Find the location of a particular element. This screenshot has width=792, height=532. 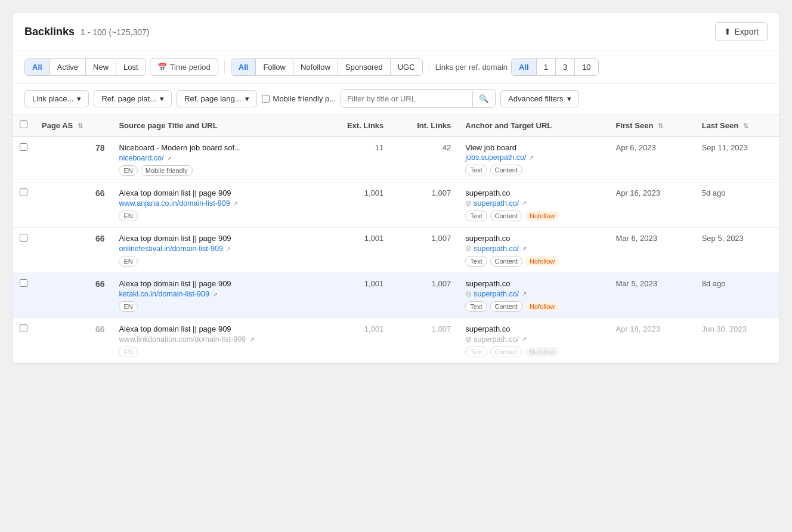

first-seen-sort-icon: ⇅ is located at coordinates (661, 126).